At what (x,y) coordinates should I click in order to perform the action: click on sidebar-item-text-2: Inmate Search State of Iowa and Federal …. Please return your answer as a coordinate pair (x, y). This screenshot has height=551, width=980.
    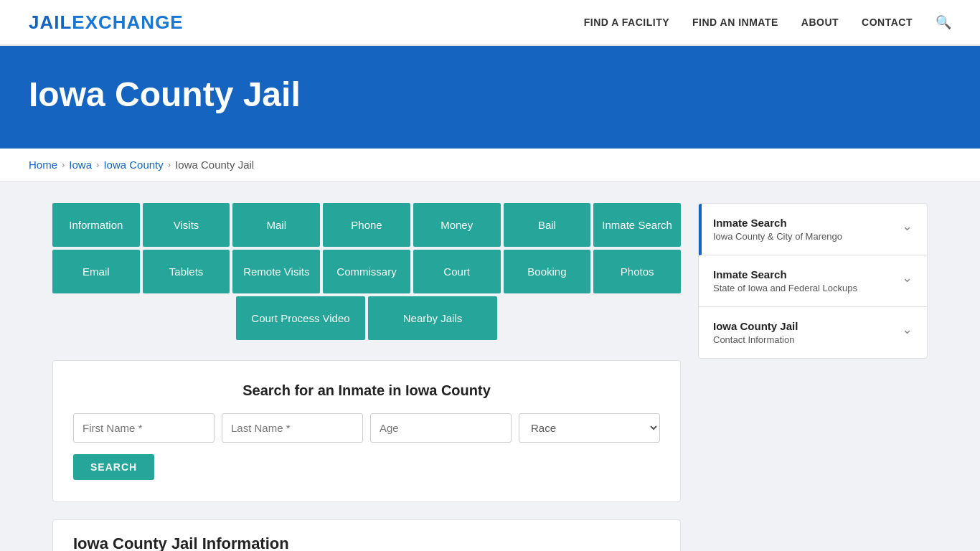
    Looking at the image, I should click on (785, 281).